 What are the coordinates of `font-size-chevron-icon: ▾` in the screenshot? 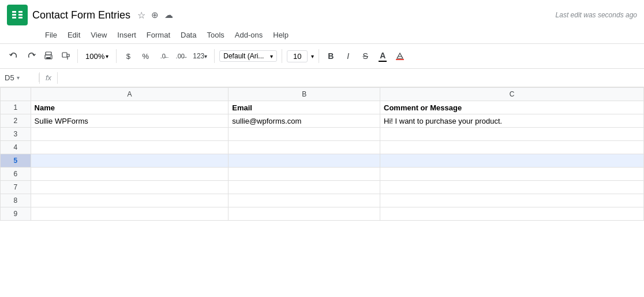 It's located at (313, 57).